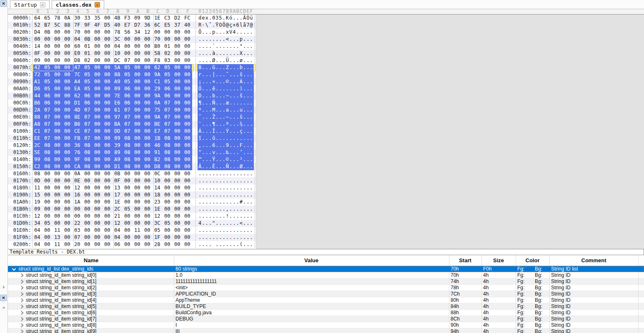 The image size is (644, 333). Describe the element at coordinates (79, 195) in the screenshot. I see `hex-byte: 16` at that location.